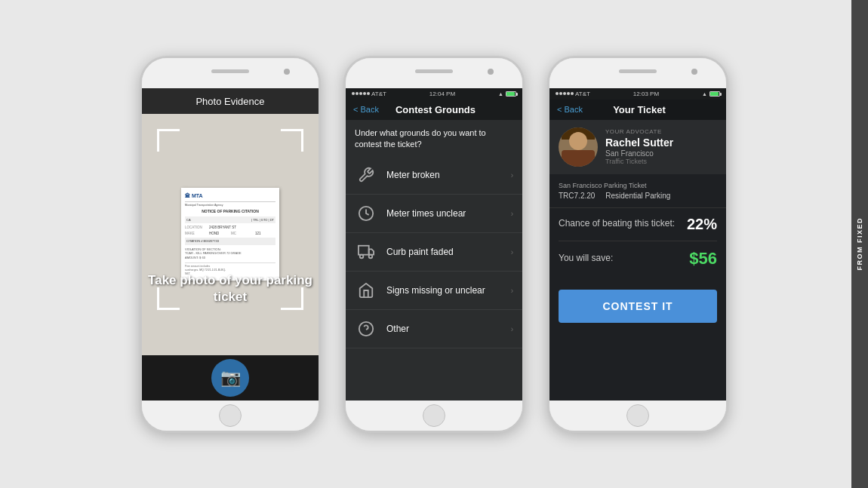  What do you see at coordinates (444, 252) in the screenshot?
I see `curb-paint-label: Curb paint faded` at bounding box center [444, 252].